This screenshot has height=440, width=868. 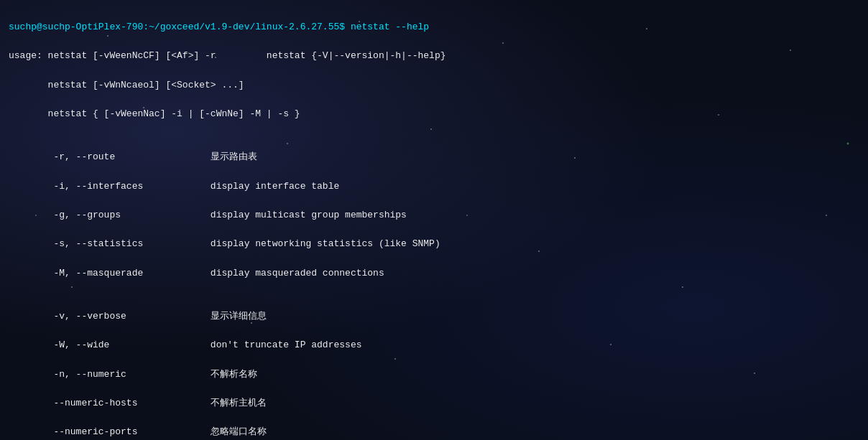 I want to click on terminal-line-opt_np: --numeric-ports 忽略端口名称, so click(x=434, y=432).